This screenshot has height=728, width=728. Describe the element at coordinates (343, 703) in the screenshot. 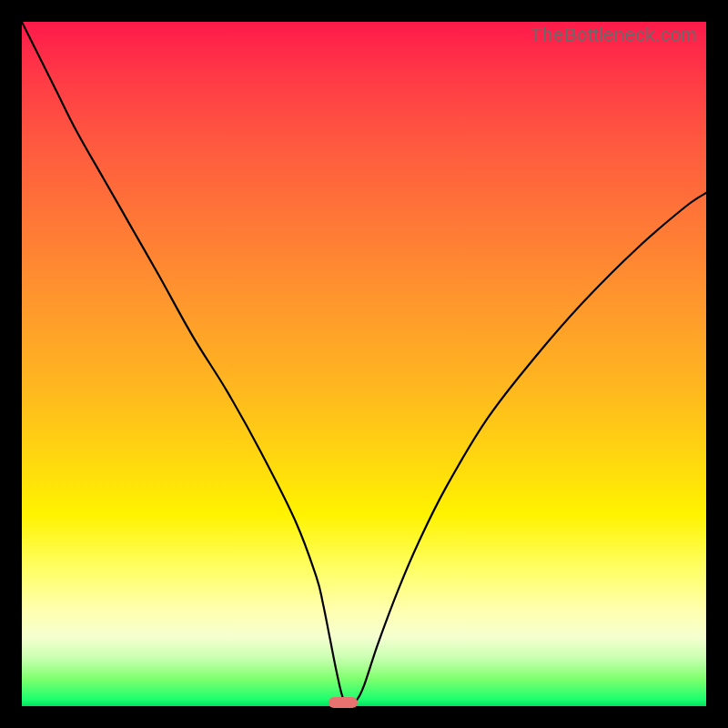

I see `optimum-marker` at that location.